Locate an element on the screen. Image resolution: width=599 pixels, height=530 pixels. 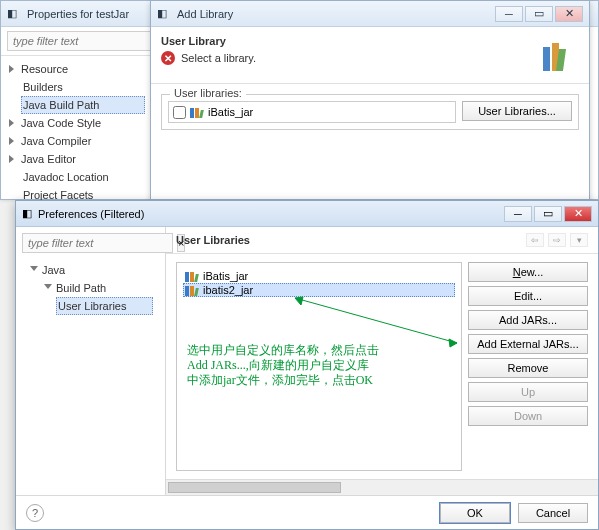
nav-menu-button: ▾ is located at coordinates (579, 240).